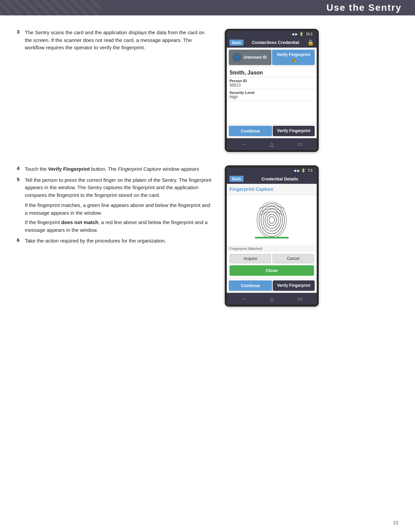 Image resolution: width=415 pixels, height=532 pixels. What do you see at coordinates (207, 8) in the screenshot?
I see `page-header: Use the Sentry` at bounding box center [207, 8].